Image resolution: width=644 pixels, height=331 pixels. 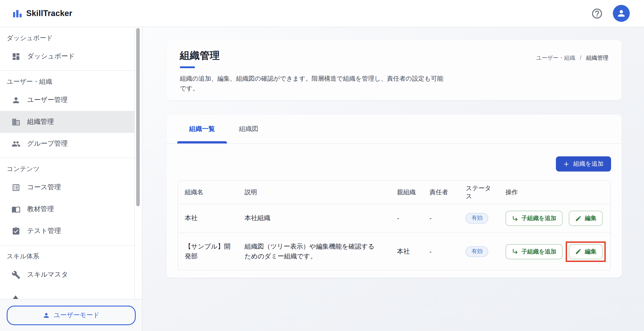 What do you see at coordinates (441, 192) in the screenshot?
I see `column-header-manager: 責任者` at bounding box center [441, 192].